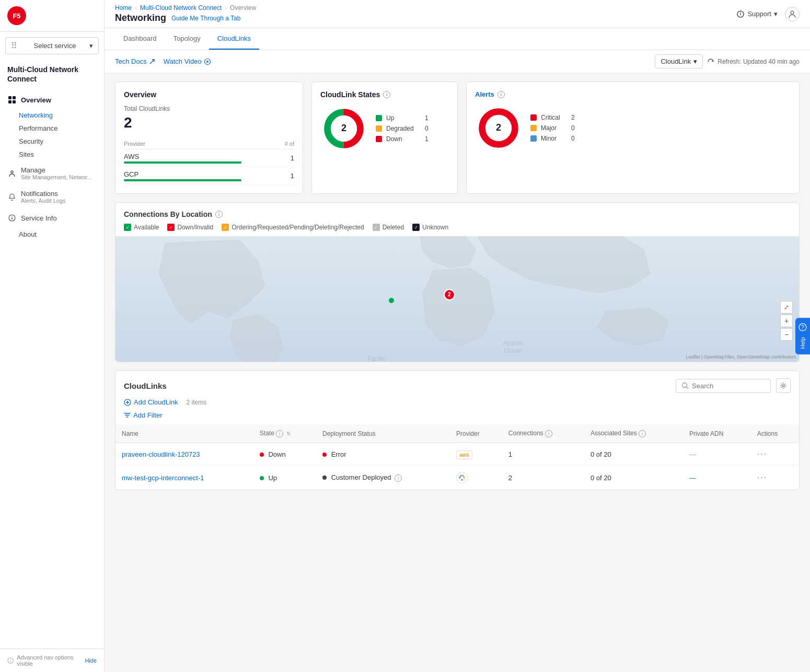  What do you see at coordinates (52, 115) in the screenshot?
I see `sidebar-item-networking: Networking` at bounding box center [52, 115].